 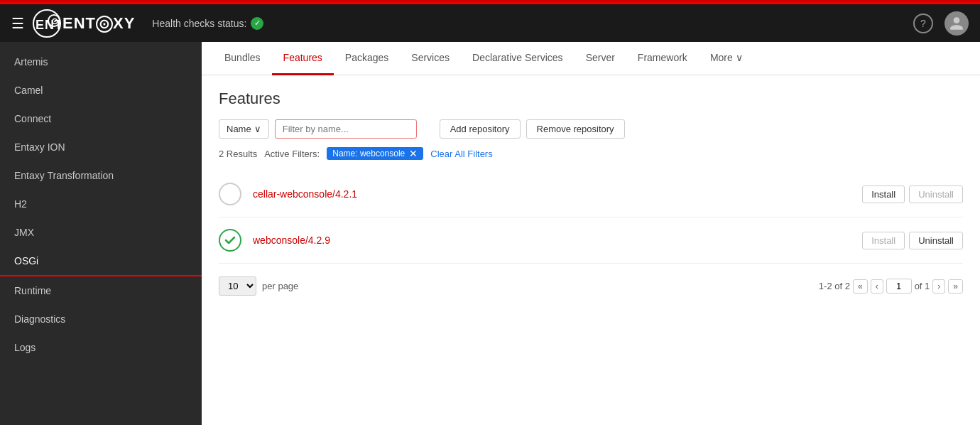 What do you see at coordinates (936, 195) in the screenshot?
I see `uninstall-button-1: Uninstall` at bounding box center [936, 195].